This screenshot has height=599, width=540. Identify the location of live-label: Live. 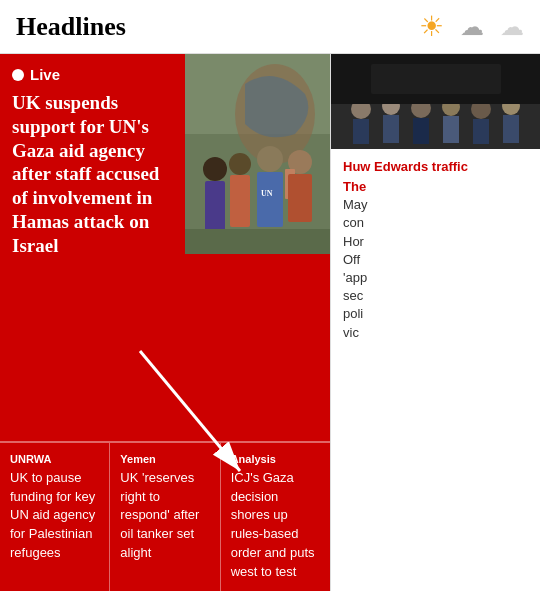
(45, 74).